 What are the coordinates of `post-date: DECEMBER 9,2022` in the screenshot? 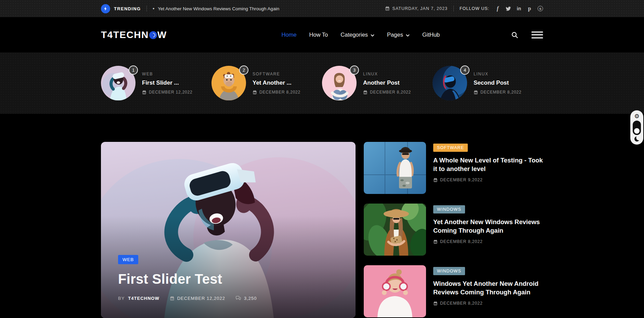 It's located at (488, 180).